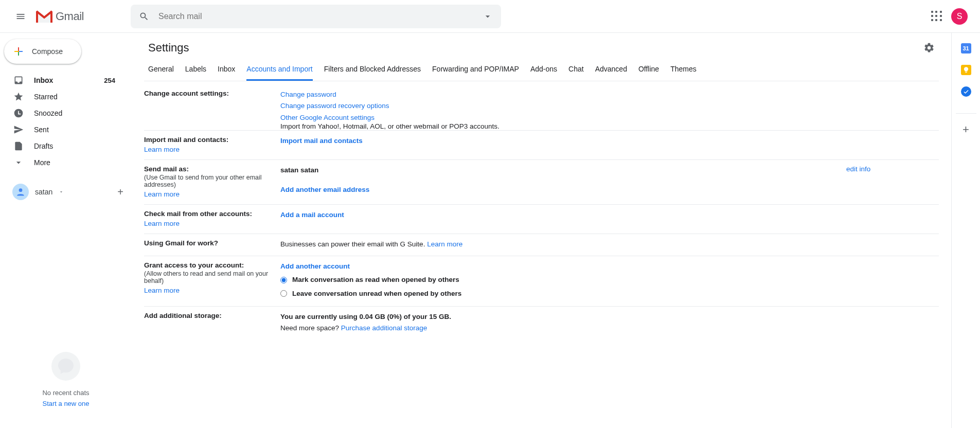  What do you see at coordinates (279, 70) in the screenshot?
I see `tab-accounts-import: Accounts and Import` at bounding box center [279, 70].